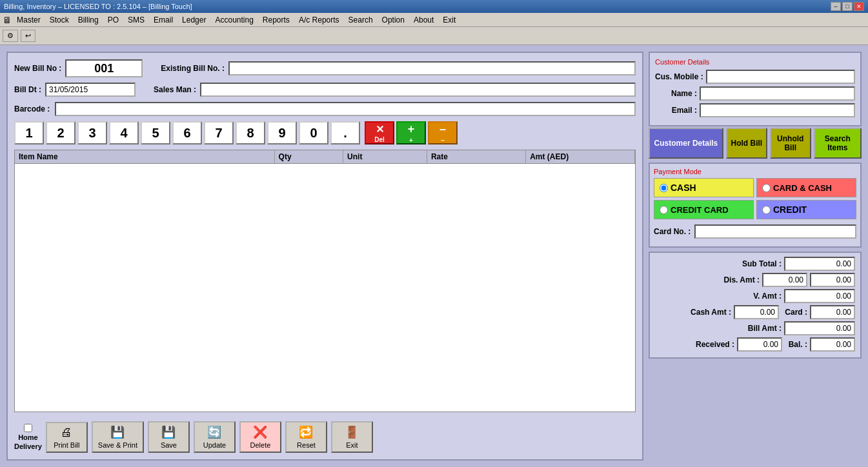 The height and width of the screenshot is (467, 868). I want to click on cus-mobile-label: Cus. Mobile :, so click(679, 77).